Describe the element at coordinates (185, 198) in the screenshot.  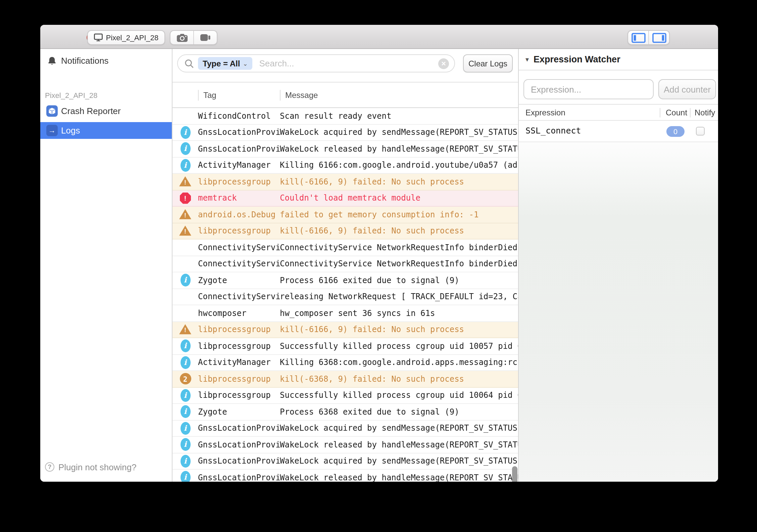
I see `error-icon: !` at that location.